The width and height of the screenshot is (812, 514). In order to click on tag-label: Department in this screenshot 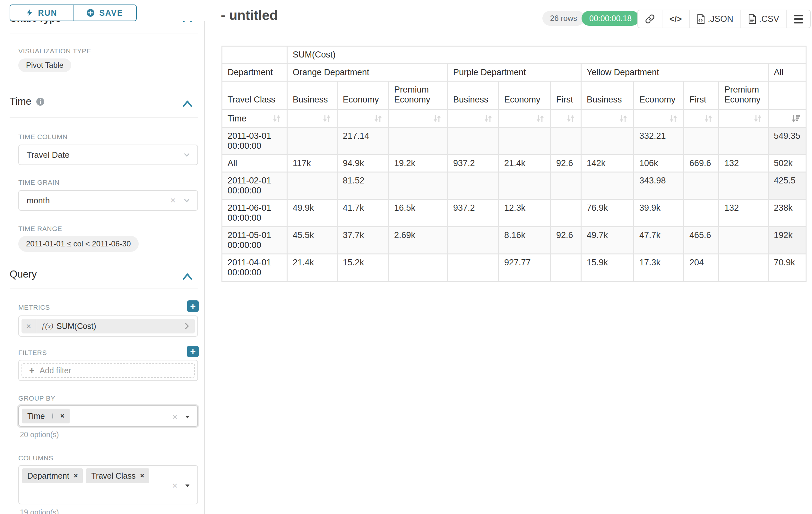, I will do `click(49, 476)`.